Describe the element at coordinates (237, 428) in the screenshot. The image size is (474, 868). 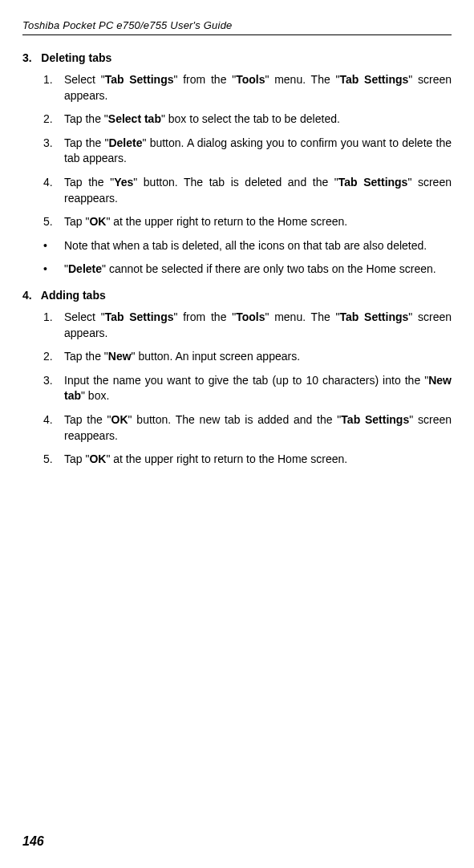
I see `list-item: 4.Tap the "OK" button. The new tab is ad…` at that location.